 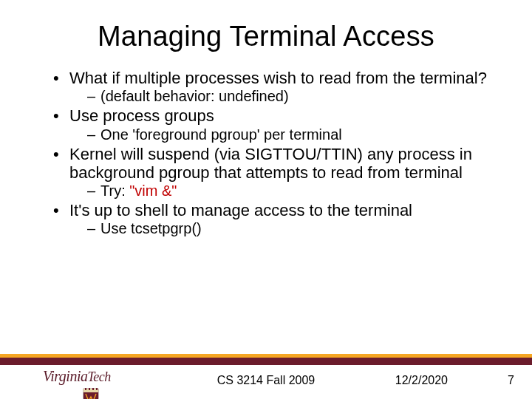 I want to click on sub-bullet-item: Try: "vim &", so click(x=292, y=191).